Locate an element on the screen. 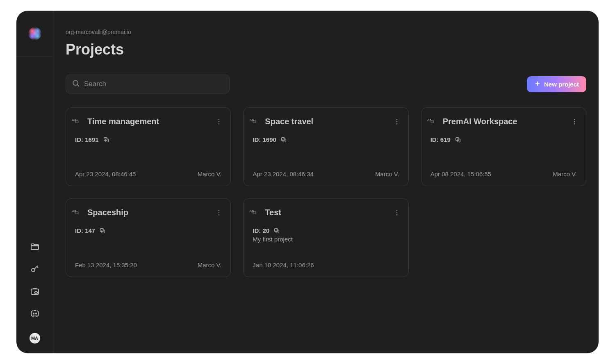 The width and height of the screenshot is (615, 364). sidebar-divider is located at coordinates (34, 57).